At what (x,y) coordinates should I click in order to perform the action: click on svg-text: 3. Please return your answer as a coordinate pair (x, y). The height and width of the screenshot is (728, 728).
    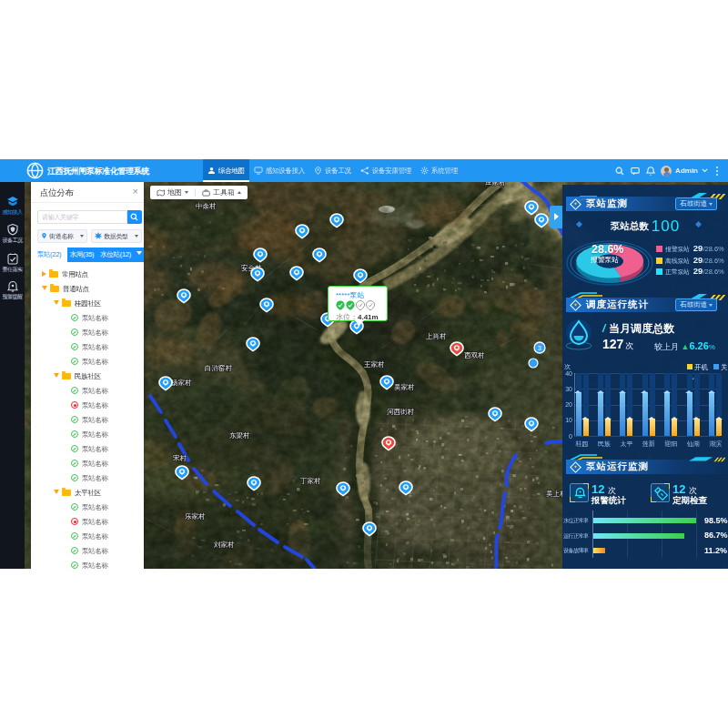
    Looking at the image, I should click on (540, 348).